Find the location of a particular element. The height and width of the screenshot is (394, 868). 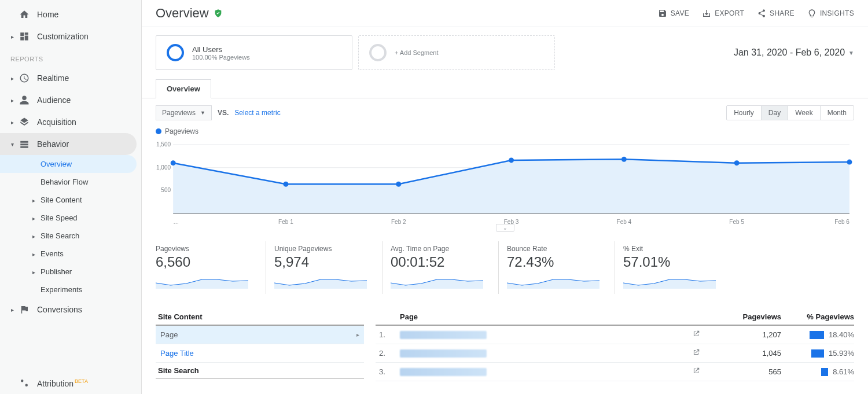

time-granularity-toggle: Hourly Day Week Month is located at coordinates (790, 113).